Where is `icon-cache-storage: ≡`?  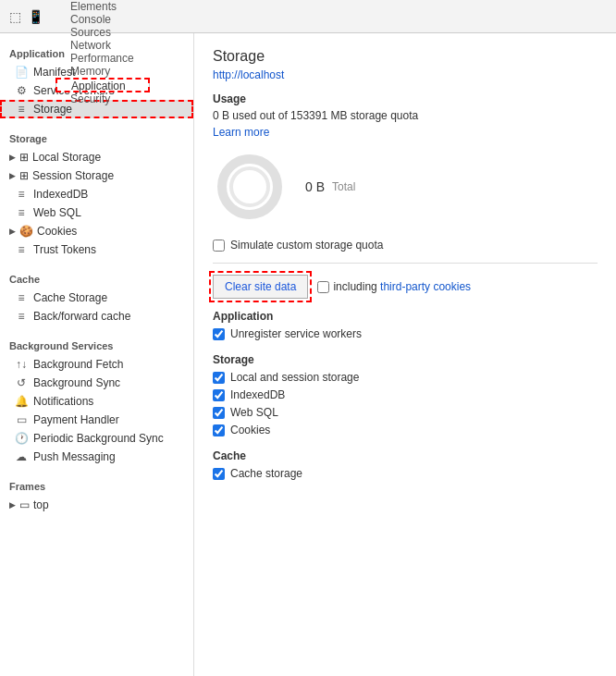 icon-cache-storage: ≡ is located at coordinates (21, 298).